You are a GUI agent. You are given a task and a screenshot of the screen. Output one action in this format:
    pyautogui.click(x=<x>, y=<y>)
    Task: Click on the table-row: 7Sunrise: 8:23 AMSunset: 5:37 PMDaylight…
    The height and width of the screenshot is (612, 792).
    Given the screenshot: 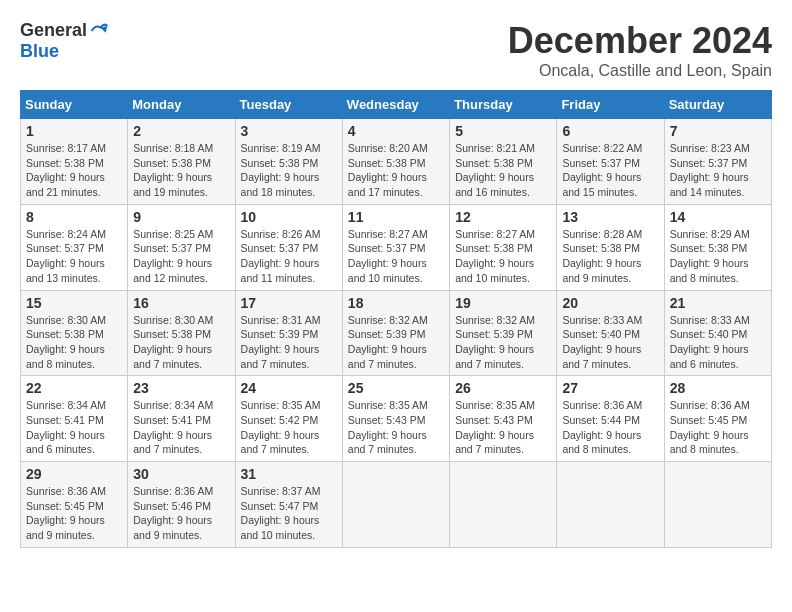 What is the action you would take?
    pyautogui.click(x=718, y=162)
    